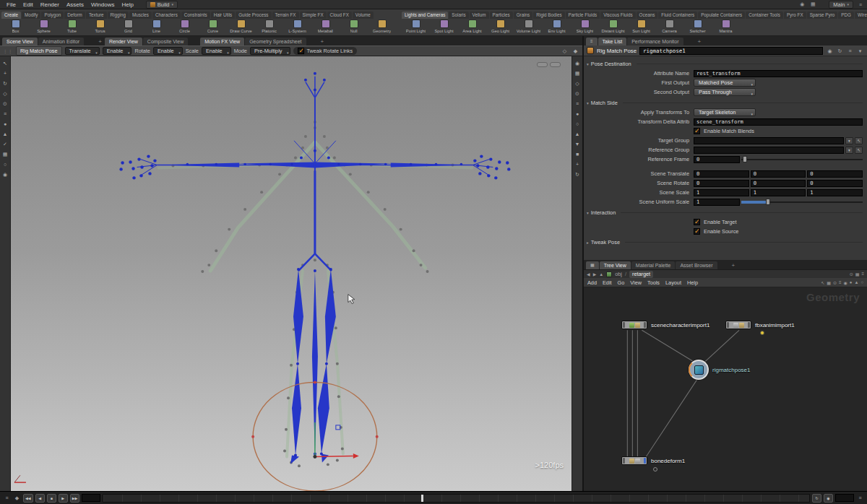 Image resolution: width=867 pixels, height=504 pixels. I want to click on shelf-tool: Torus, so click(100, 27).